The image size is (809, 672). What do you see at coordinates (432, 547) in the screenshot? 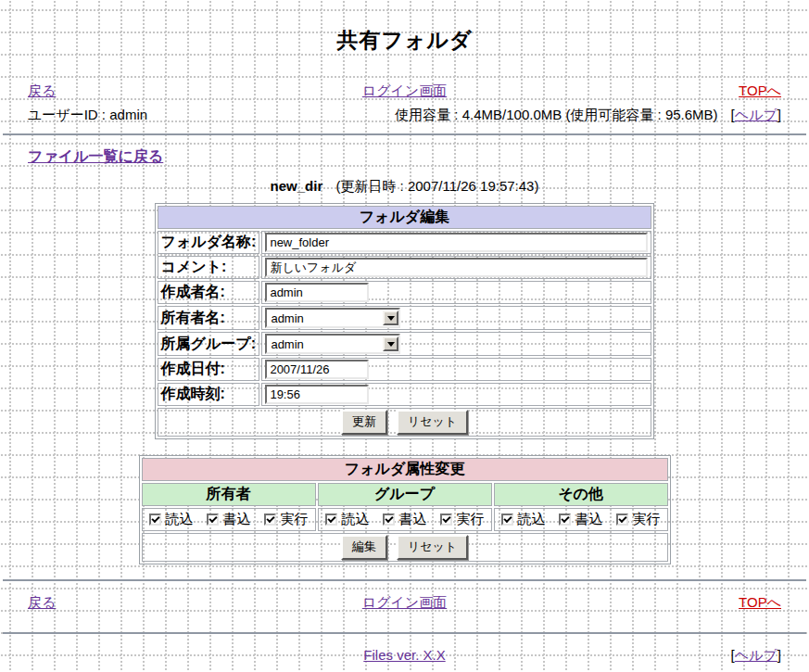
I see `reset-button-attr: リセット` at bounding box center [432, 547].